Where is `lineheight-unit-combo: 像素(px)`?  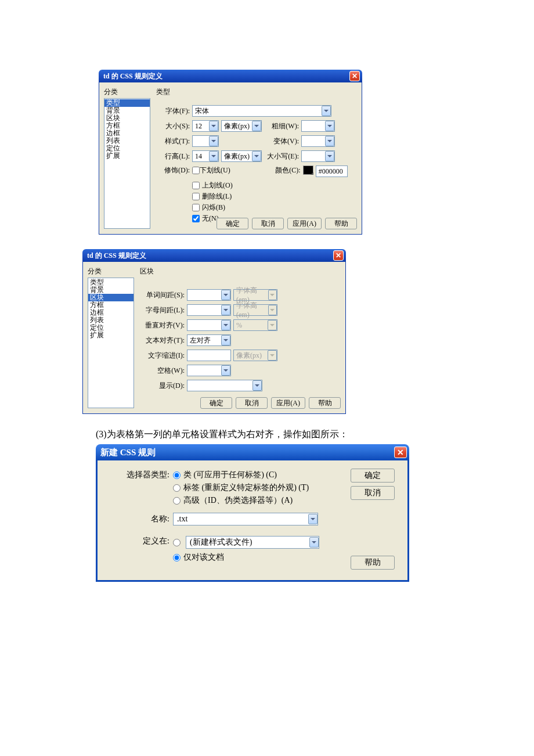
lineheight-unit-combo: 像素(px) is located at coordinates (241, 156).